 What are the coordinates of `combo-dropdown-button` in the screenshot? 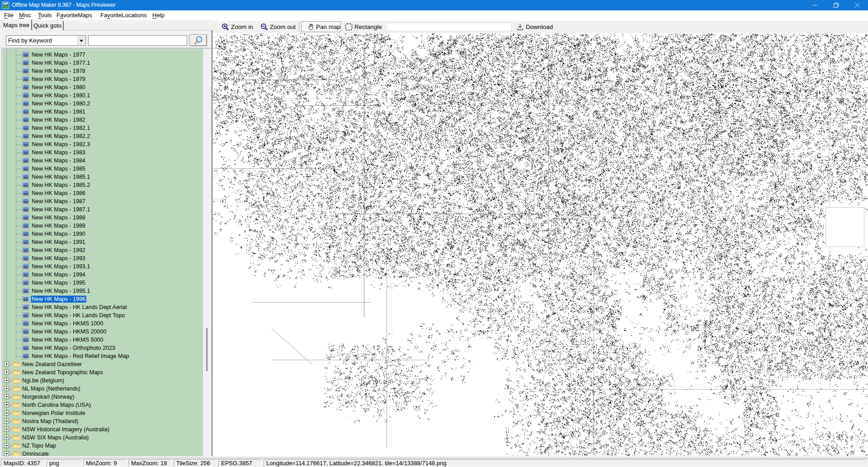 It's located at (81, 41).